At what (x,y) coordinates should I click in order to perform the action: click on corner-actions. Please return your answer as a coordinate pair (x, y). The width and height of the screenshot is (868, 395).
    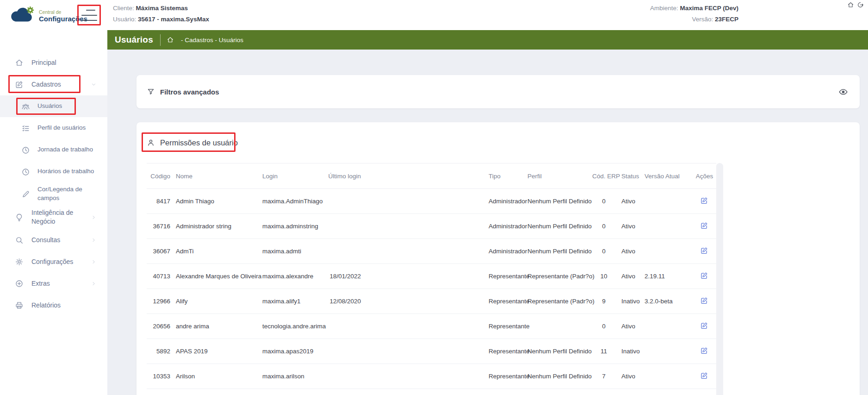
    Looking at the image, I should click on (856, 5).